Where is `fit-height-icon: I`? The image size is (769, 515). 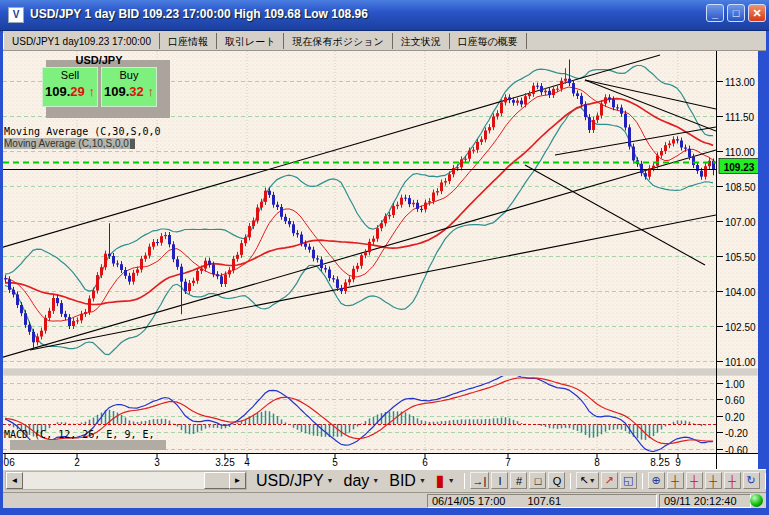
fit-height-icon: I is located at coordinates (500, 480).